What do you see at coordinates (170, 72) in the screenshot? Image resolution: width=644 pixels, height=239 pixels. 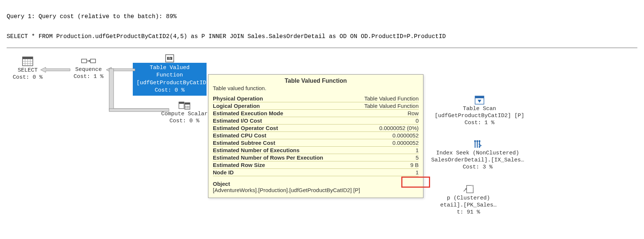 I see `plan-node-label: Table Valued Function` at bounding box center [170, 72].